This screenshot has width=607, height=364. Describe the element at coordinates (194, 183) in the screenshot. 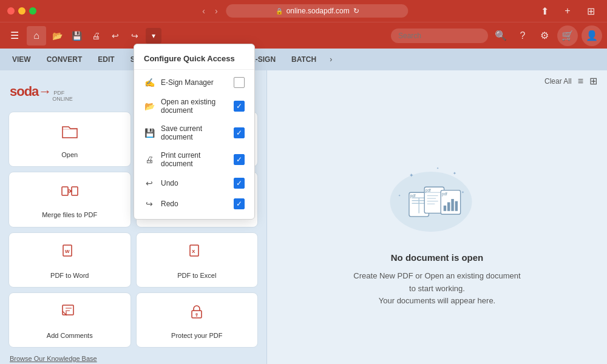

I see `dropdown-undo: ↩ Undo ✓` at that location.